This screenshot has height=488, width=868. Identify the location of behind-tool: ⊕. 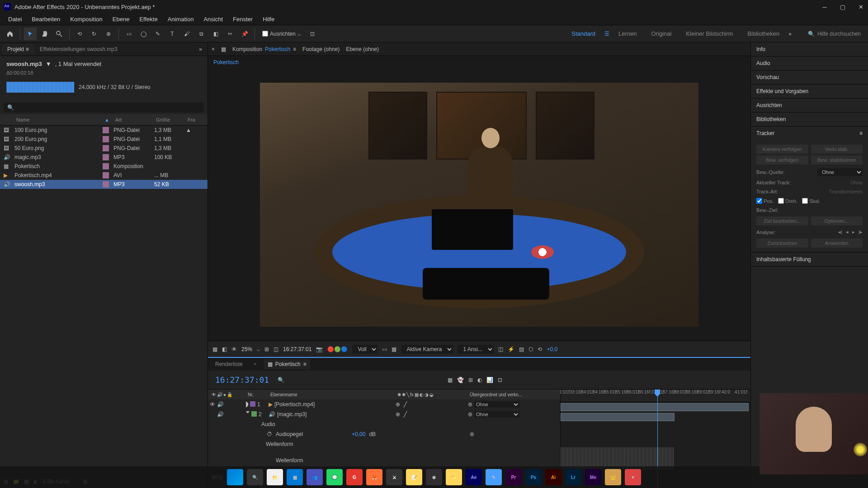
(108, 34).